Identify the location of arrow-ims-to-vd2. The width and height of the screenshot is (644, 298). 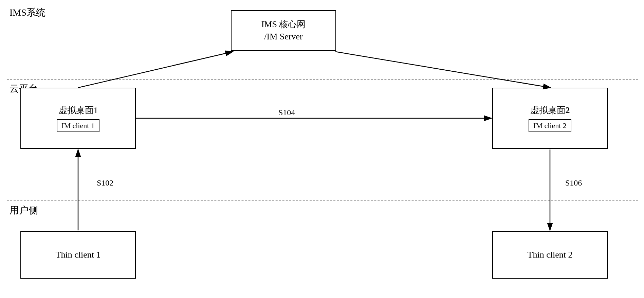
(443, 70).